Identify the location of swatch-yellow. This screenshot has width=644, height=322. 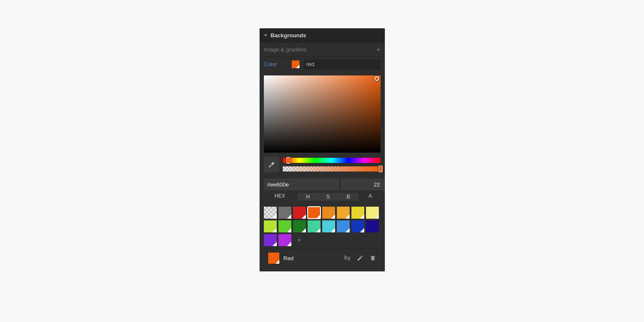
(358, 213).